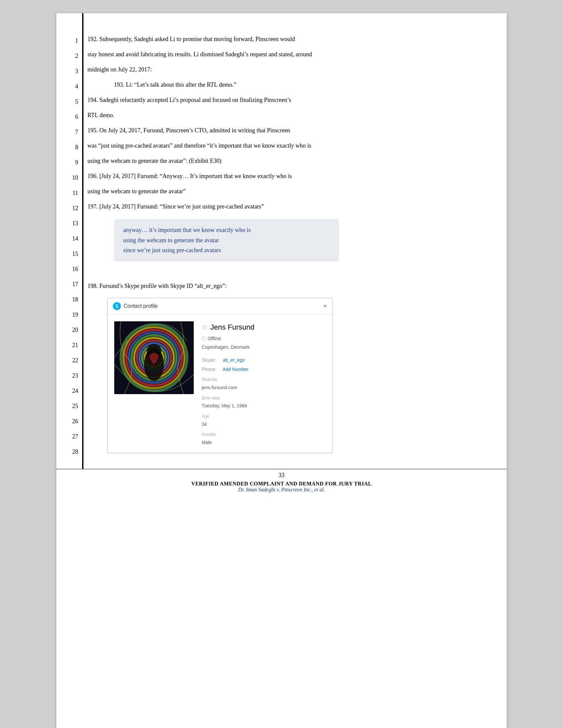 Image resolution: width=563 pixels, height=728 pixels. I want to click on line-27: 27, so click(69, 437).